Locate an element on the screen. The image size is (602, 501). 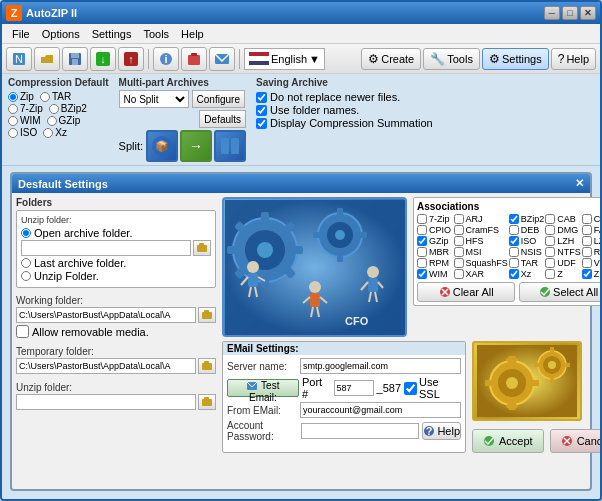
assoc-bzip2: BZip2 is located at coordinates (527, 219).